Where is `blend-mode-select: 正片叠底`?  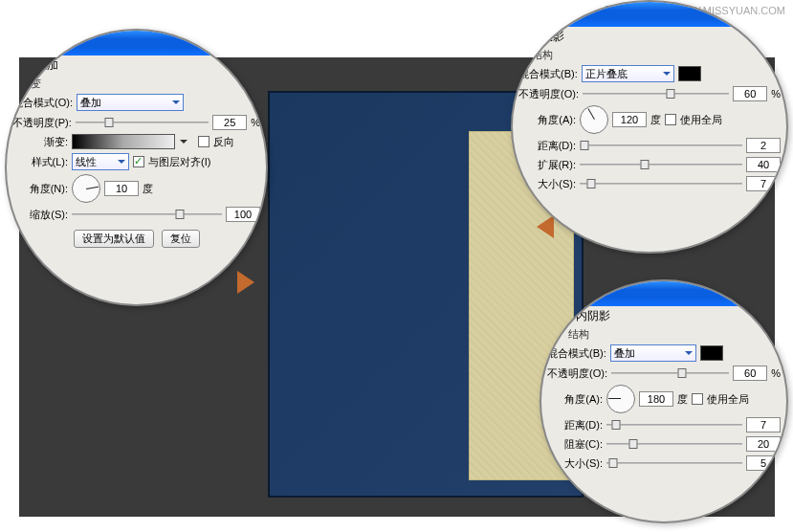
blend-mode-select: 正片叠底 is located at coordinates (628, 74).